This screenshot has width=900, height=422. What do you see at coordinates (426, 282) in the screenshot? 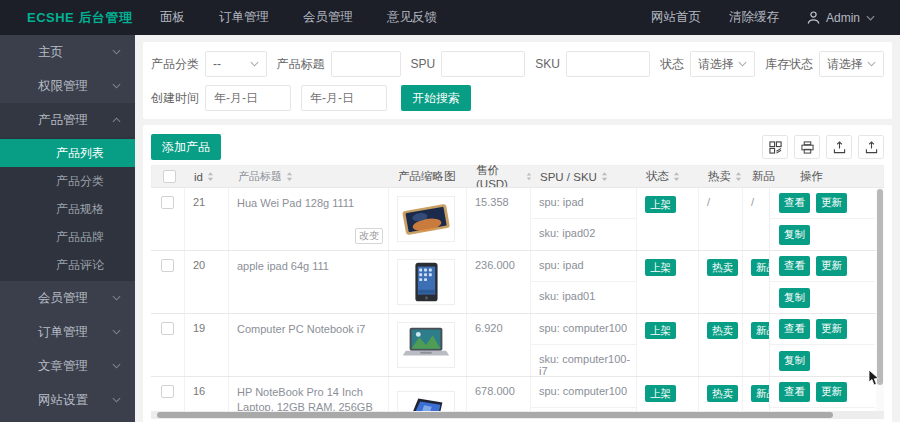
I see `product-image-tablet-front` at bounding box center [426, 282].